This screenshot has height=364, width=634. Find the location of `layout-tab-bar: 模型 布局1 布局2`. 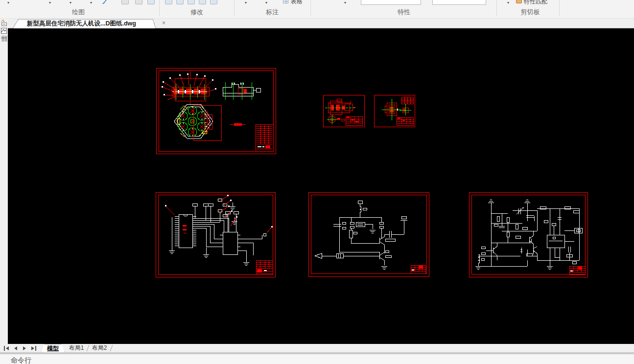

layout-tab-bar: 模型 布局1 布局2 is located at coordinates (317, 348).